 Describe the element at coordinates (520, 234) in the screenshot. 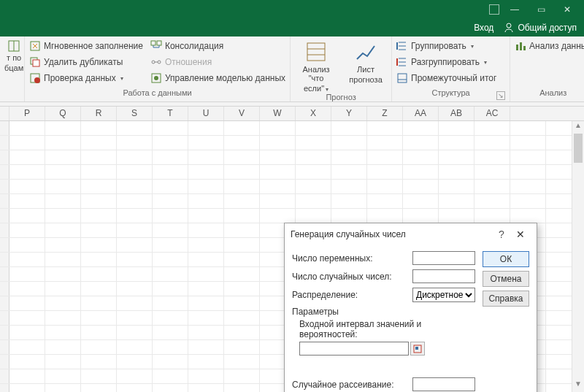

I see `close-icon: ✕` at that location.